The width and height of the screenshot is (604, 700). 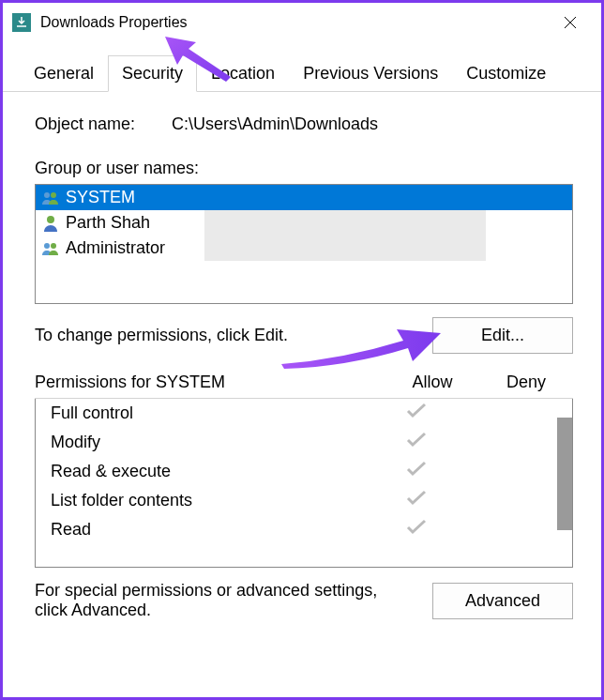 What do you see at coordinates (103, 124) in the screenshot?
I see `object-name-label: Object name:` at bounding box center [103, 124].